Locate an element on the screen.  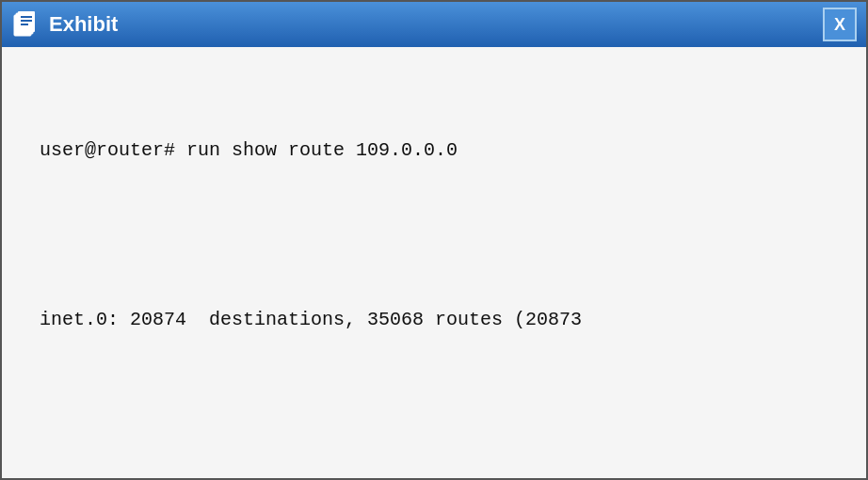
exhibit-icon is located at coordinates (25, 24).